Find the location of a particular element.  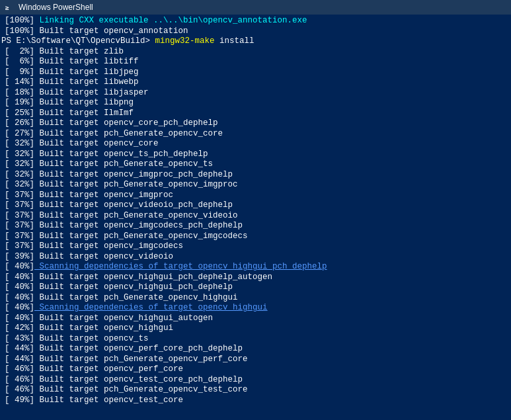

powershell-icon: ≥ is located at coordinates (9, 7).